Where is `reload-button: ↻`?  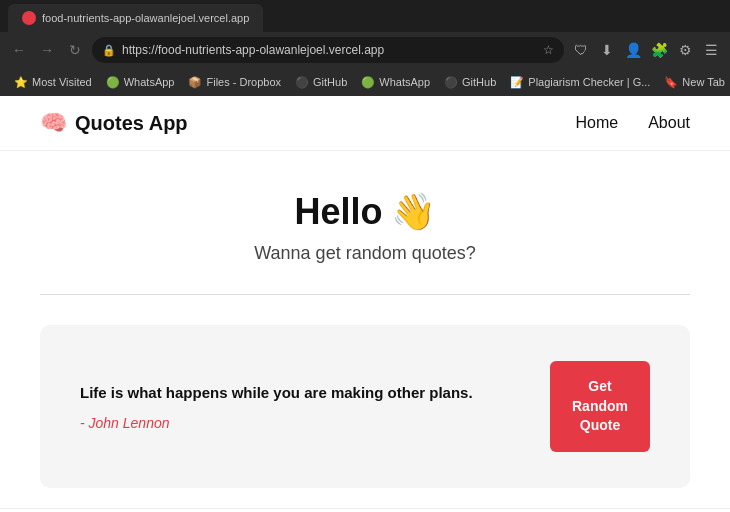
reload-button: ↻ is located at coordinates (75, 50).